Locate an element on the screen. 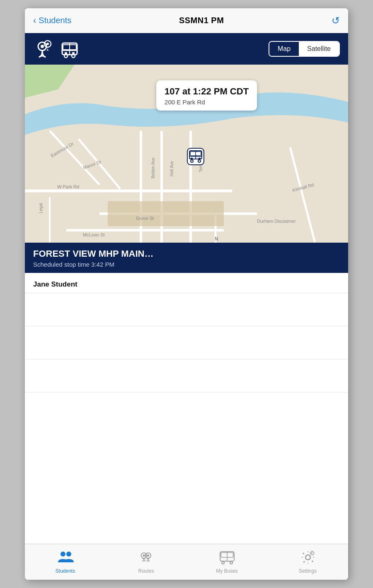 This screenshot has width=373, height=588. map-button: Map is located at coordinates (284, 49).